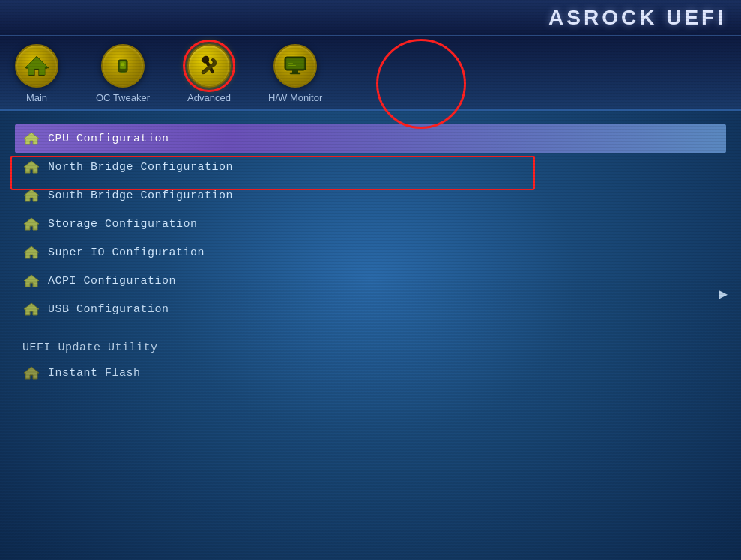 Image resolution: width=741 pixels, height=560 pixels. Describe the element at coordinates (31, 167) in the screenshot. I see `north-bridge-arrow-icon` at that location.